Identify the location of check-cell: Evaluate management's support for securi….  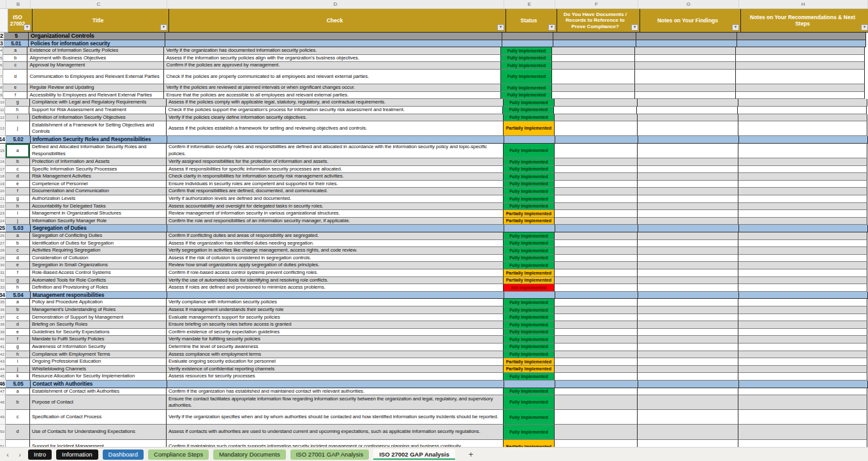
(335, 318).